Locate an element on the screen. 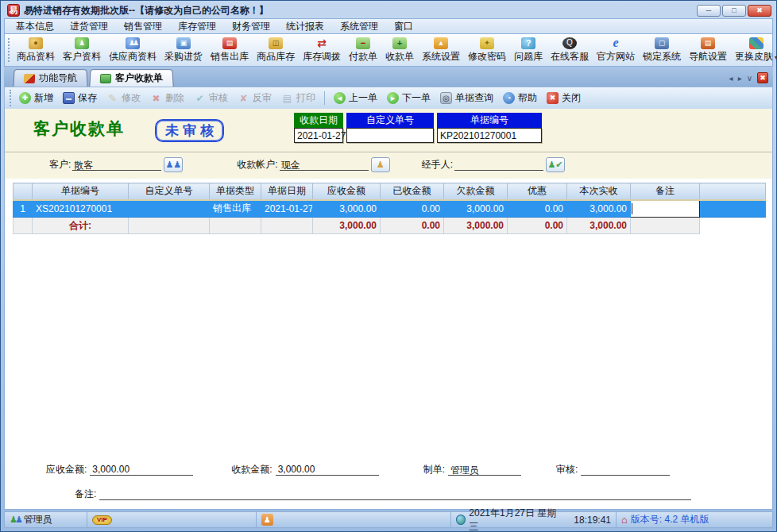 The image size is (777, 532). toolbar-item-online-service: 在线客服 is located at coordinates (570, 51).